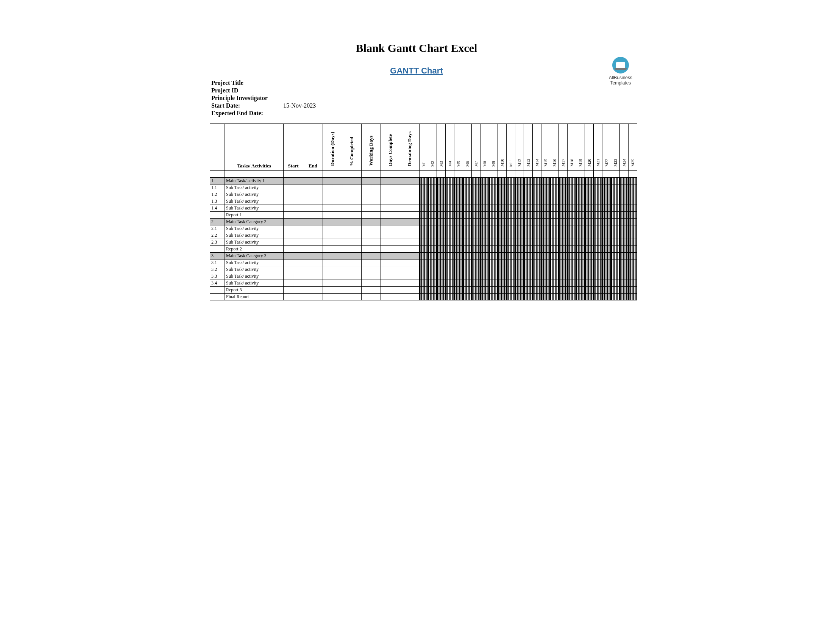 The image size is (833, 644). Describe the element at coordinates (433, 147) in the screenshot. I see `col-month-2: M2` at that location.